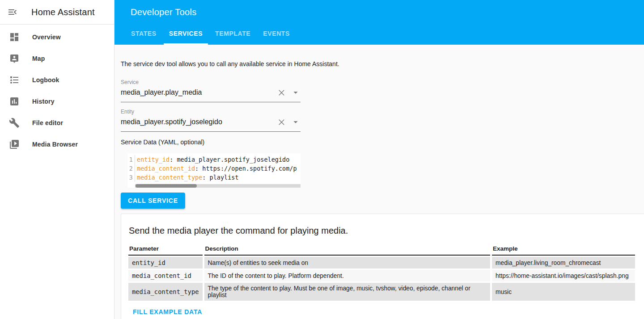  Describe the element at coordinates (199, 122) in the screenshot. I see `entity-field-value: media_player.spotify_joselegido` at that location.